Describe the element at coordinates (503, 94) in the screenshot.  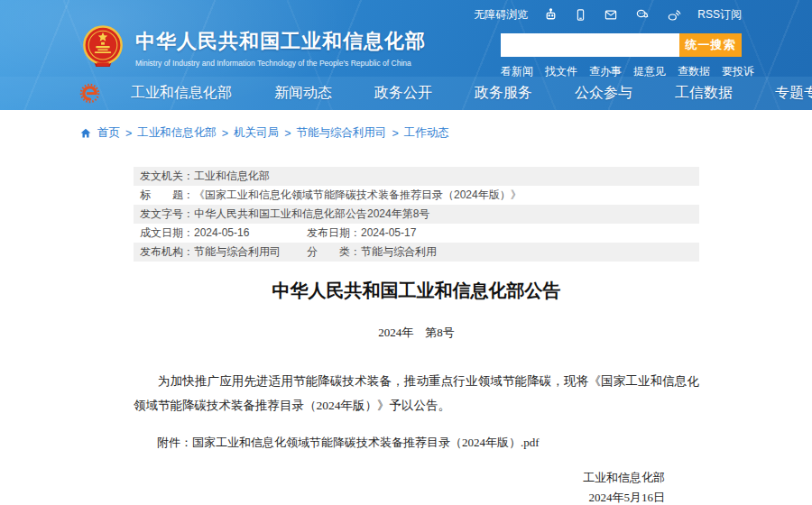
I see `nav-item-gov-services: 政务服务` at that location.